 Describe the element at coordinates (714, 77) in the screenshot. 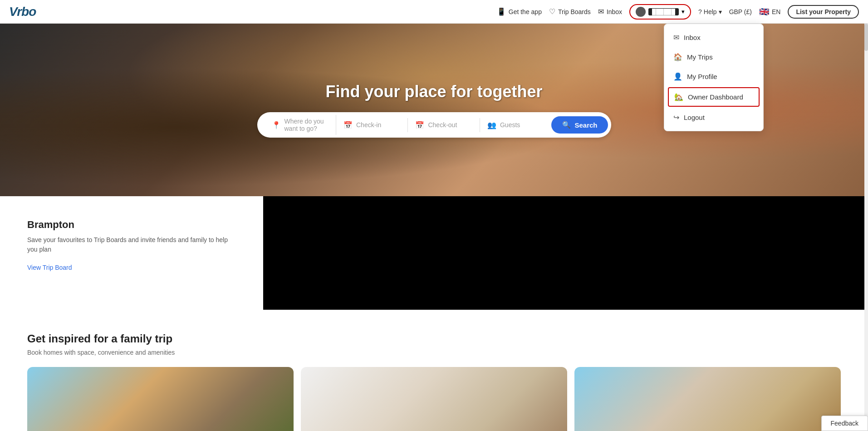

I see `profile-dropdown: ✉ Inbox 🏠 My Trips 👤 My Profile 🏡 Owner …` at that location.